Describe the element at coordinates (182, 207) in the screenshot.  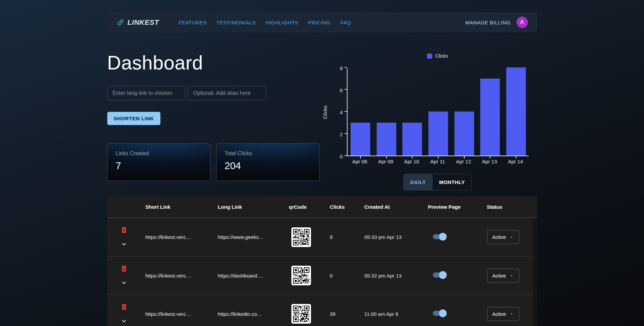
I see `header-short-link: Short Link` at that location.